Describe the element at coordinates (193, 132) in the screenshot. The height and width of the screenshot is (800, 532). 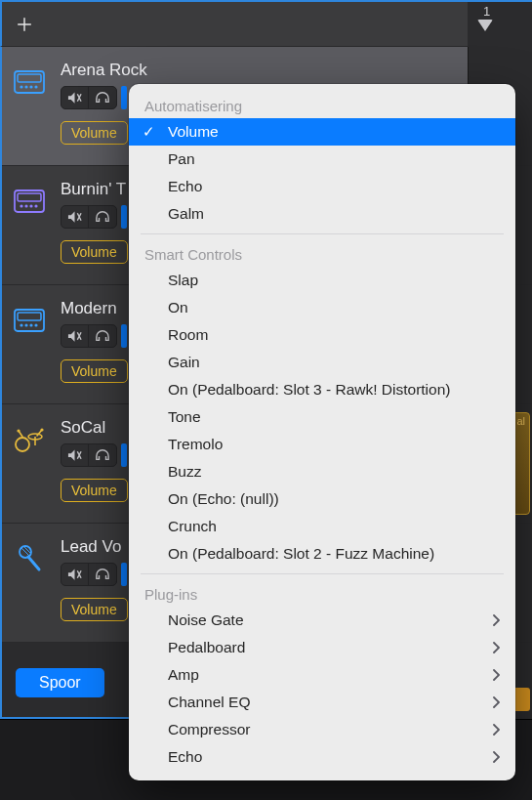
I see `popup-item-label: Volume` at that location.